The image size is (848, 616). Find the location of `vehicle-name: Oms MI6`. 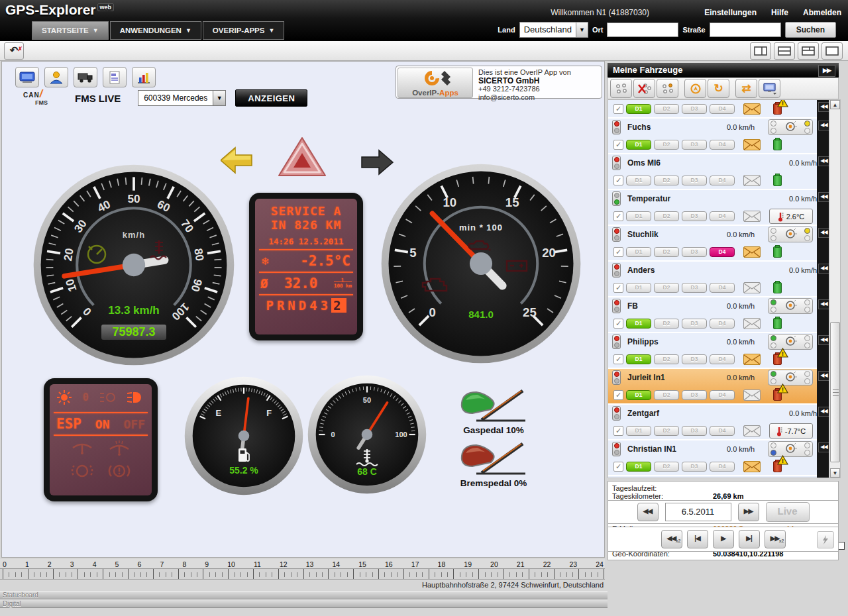

vehicle-name: Oms MI6 is located at coordinates (708, 163).